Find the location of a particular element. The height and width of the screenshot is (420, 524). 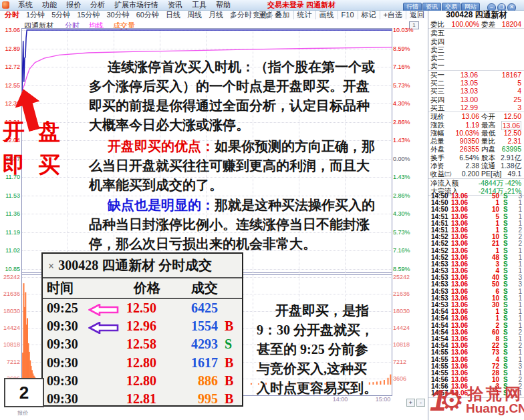

quote-value: 0.200 is located at coordinates (462, 174).